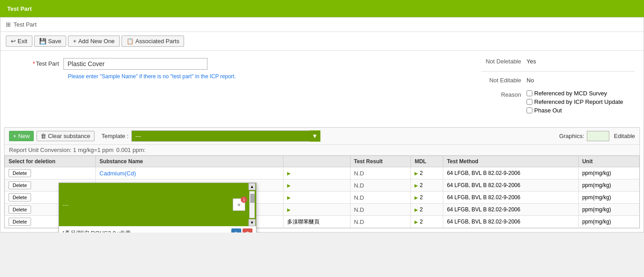 This screenshot has width=644, height=277. What do you see at coordinates (239, 205) in the screenshot?
I see `dropdown-add-button: + 1` at bounding box center [239, 205].